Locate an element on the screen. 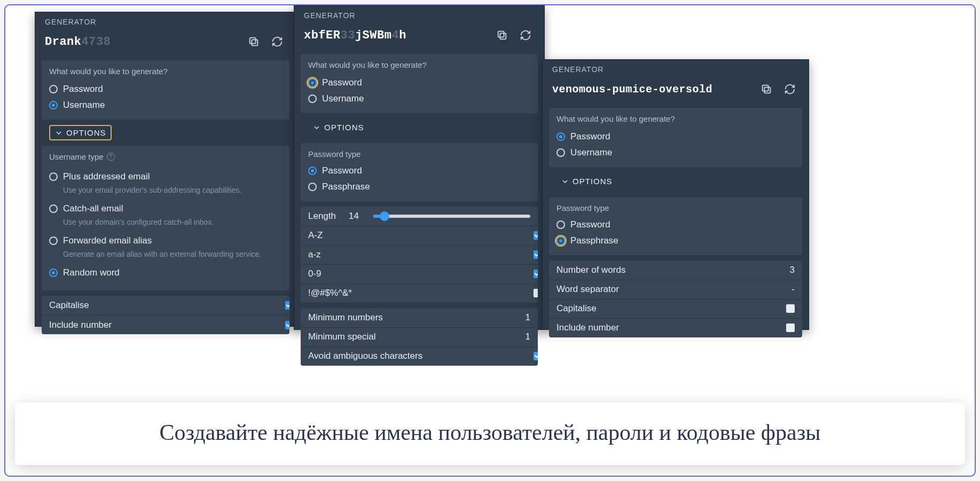 Image resolution: width=980 pixels, height=481 pixels. output-number: 4738 is located at coordinates (96, 42).